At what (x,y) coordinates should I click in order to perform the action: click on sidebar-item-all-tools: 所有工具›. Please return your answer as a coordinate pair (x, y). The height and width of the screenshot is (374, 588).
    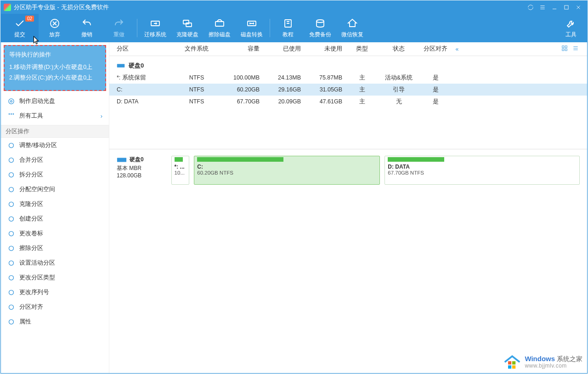
    Looking at the image, I should click on (55, 116).